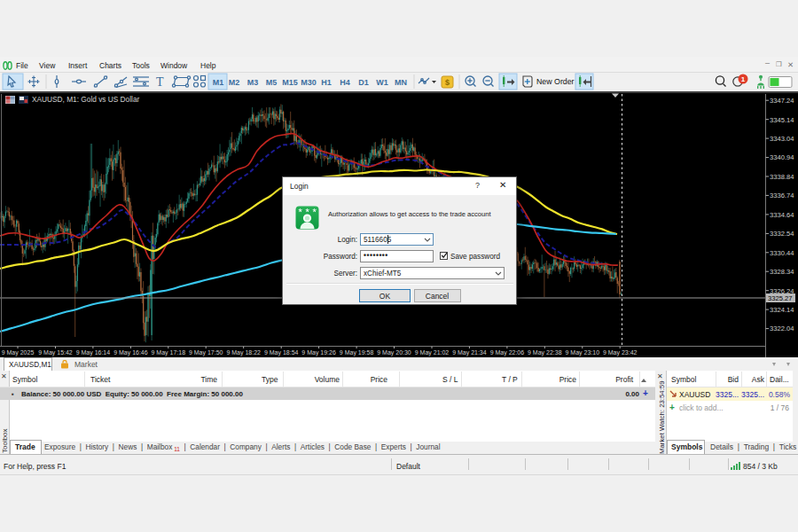  Describe the element at coordinates (243, 353) in the screenshot. I see `svg-text: 9 May 18:22` at that location.